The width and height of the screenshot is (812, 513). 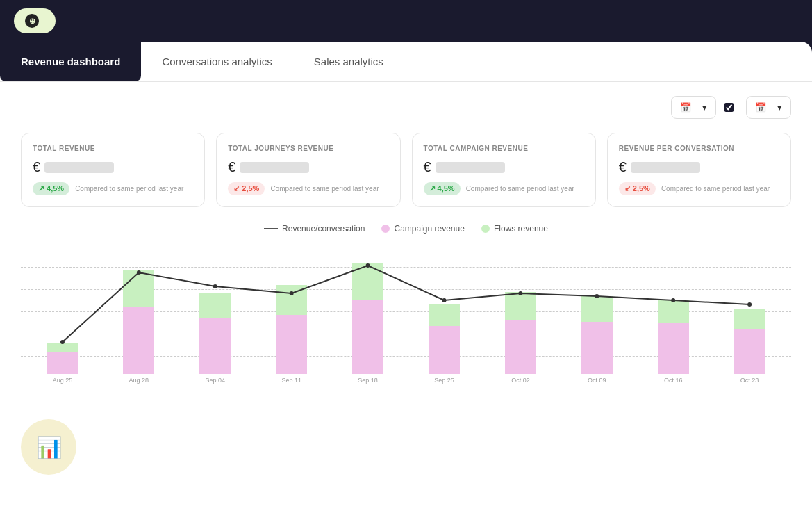 What do you see at coordinates (470, 168) in the screenshot?
I see `metric-bar-total-campaign` at bounding box center [470, 168].